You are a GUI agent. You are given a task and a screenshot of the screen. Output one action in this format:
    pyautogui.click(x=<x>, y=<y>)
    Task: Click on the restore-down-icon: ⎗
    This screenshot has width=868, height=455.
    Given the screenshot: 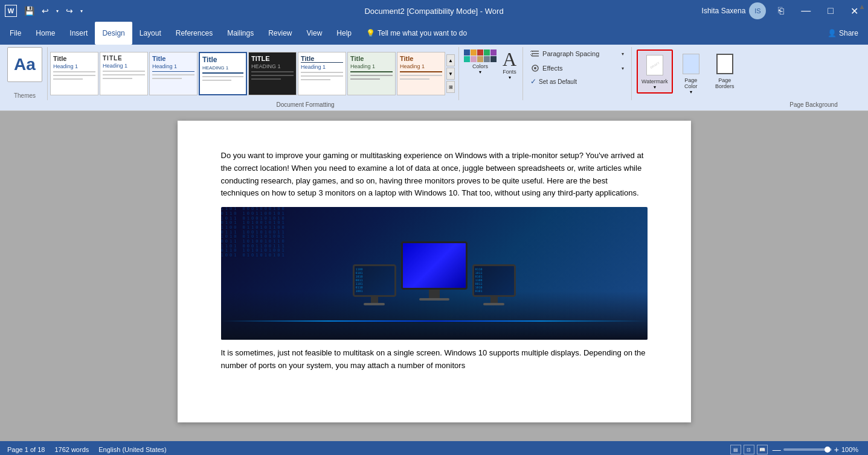 What is the action you would take?
    pyautogui.click(x=781, y=11)
    